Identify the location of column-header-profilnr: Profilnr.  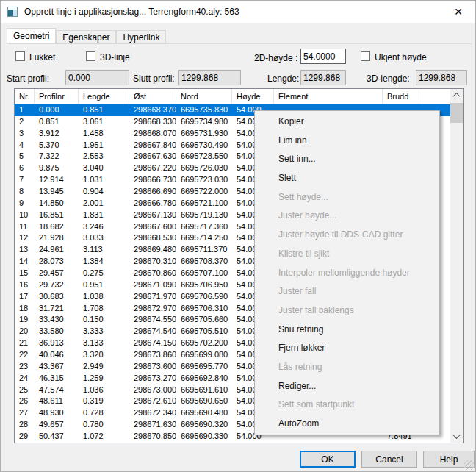
(57, 96).